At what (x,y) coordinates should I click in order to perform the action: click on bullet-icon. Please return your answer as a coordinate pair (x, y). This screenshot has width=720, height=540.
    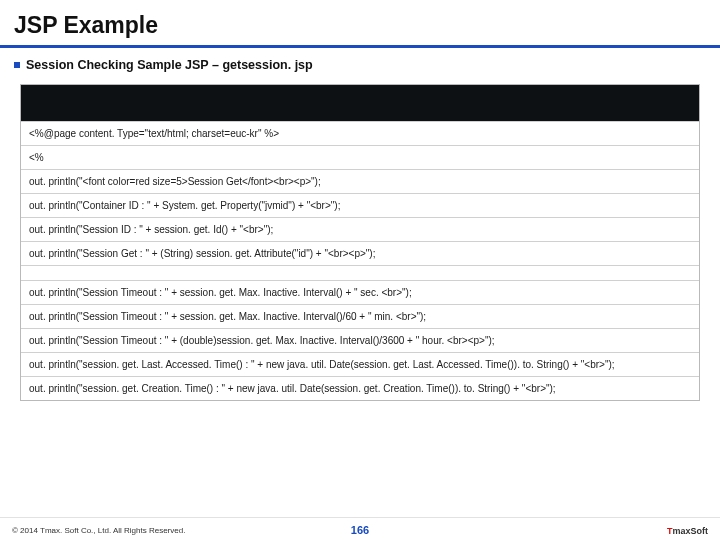
    Looking at the image, I should click on (17, 65).